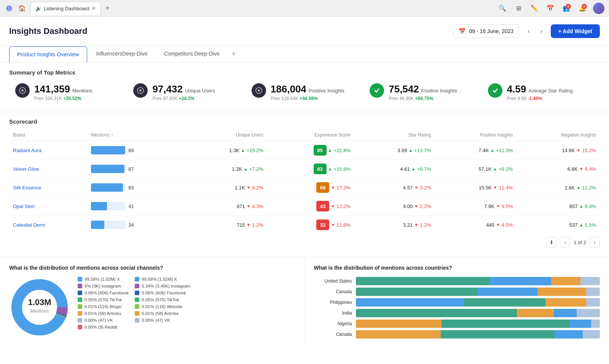 The height and width of the screenshot is (364, 609). I want to click on add-widget-button: + Add Widget, so click(576, 31).